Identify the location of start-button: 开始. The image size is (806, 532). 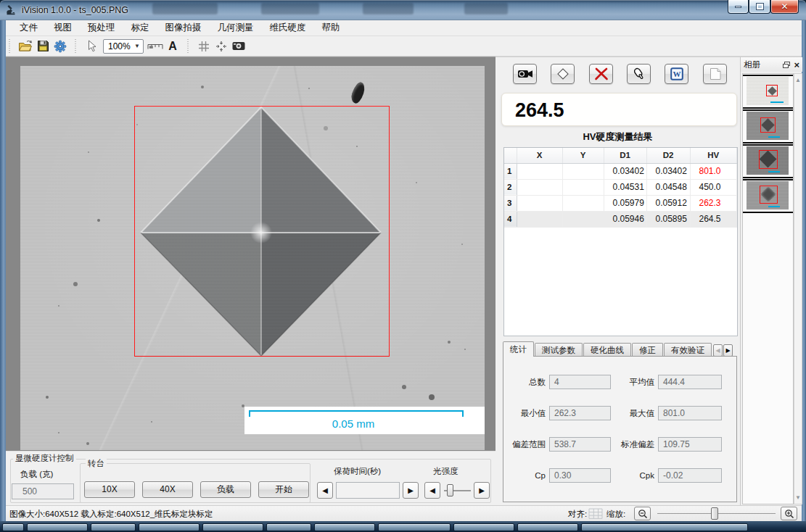
(284, 490).